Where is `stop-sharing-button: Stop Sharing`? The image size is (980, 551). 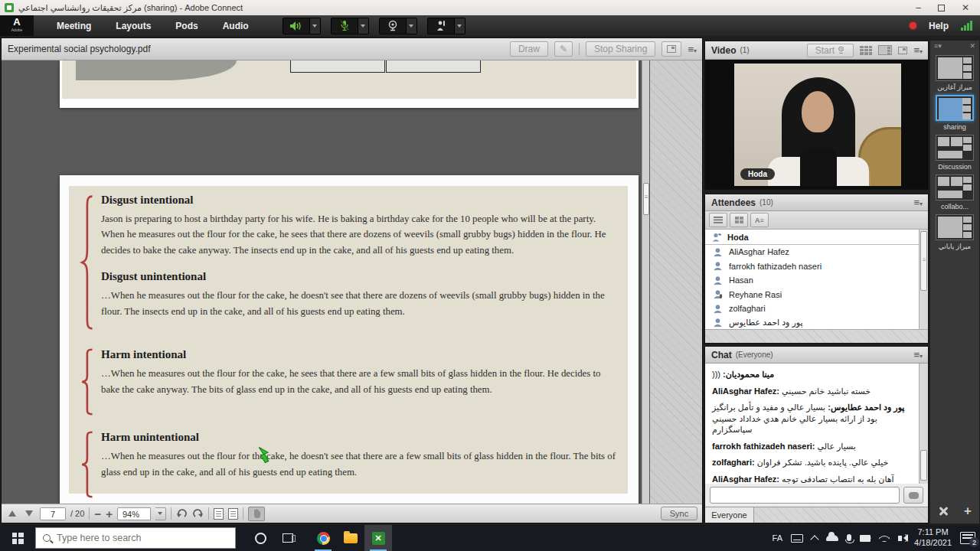 stop-sharing-button: Stop Sharing is located at coordinates (620, 49).